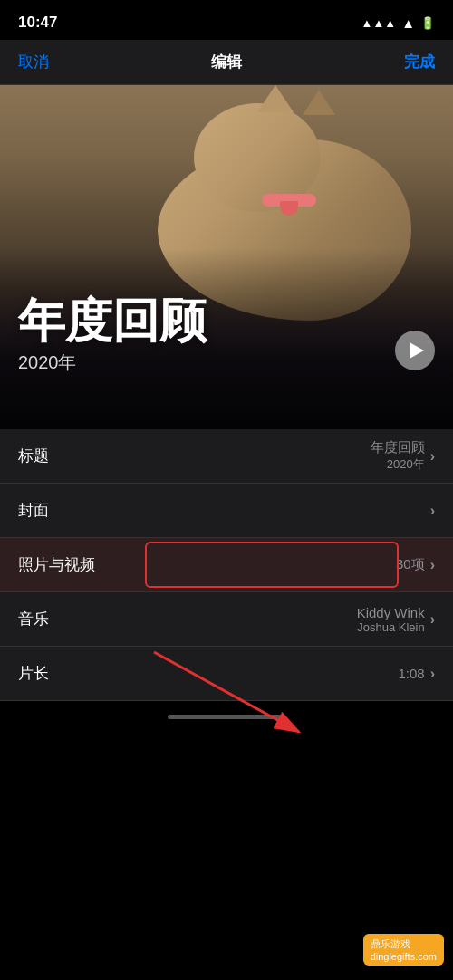 The image size is (453, 980). Describe the element at coordinates (428, 24) in the screenshot. I see `battery-icon: 🔋` at that location.